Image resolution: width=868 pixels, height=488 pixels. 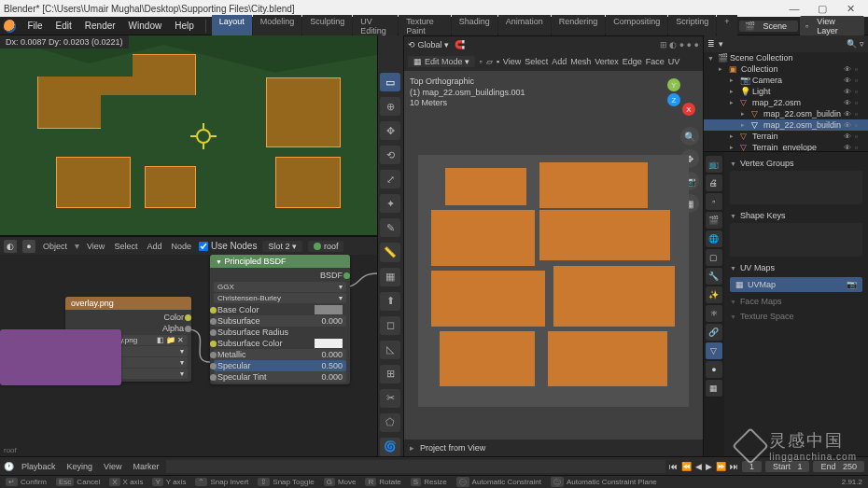 I want to click on scene-selector: 🎬 Scene, so click(x=769, y=26).